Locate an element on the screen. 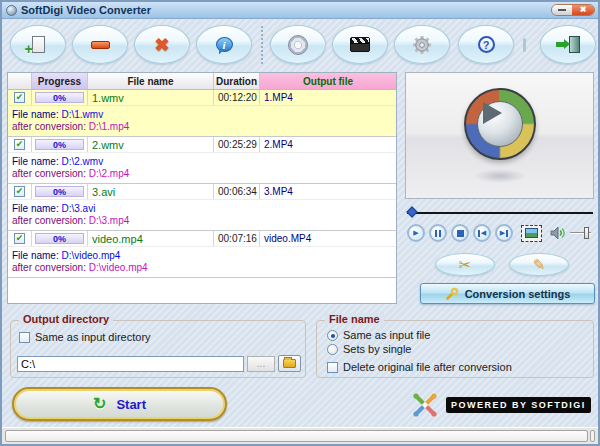 The width and height of the screenshot is (600, 446). source-path: D:\2.wmv is located at coordinates (82, 162).